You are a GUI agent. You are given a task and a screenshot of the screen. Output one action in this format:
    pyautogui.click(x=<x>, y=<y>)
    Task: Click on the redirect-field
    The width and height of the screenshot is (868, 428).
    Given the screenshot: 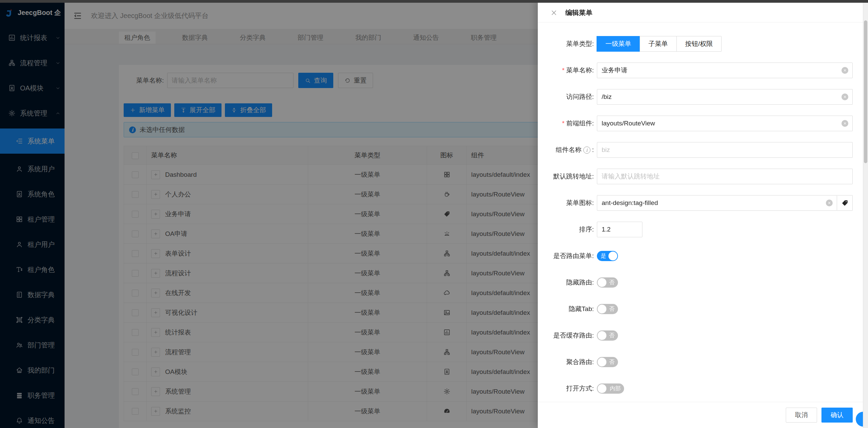 What is the action you would take?
    pyautogui.click(x=725, y=176)
    